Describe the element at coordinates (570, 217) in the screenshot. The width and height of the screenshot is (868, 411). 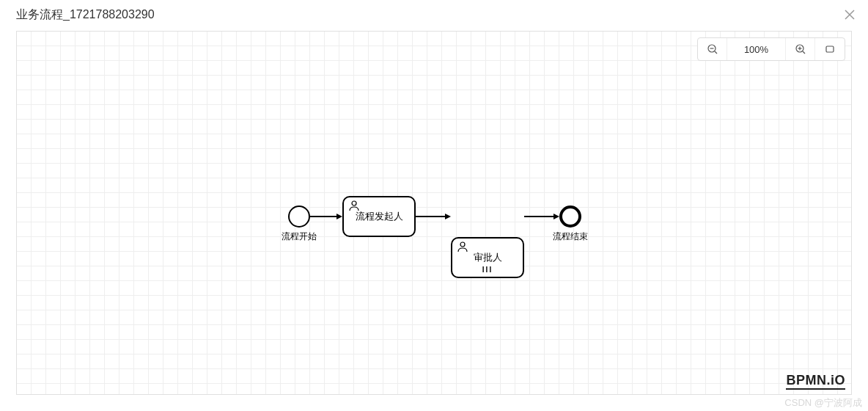
I see `end-event-circle` at that location.